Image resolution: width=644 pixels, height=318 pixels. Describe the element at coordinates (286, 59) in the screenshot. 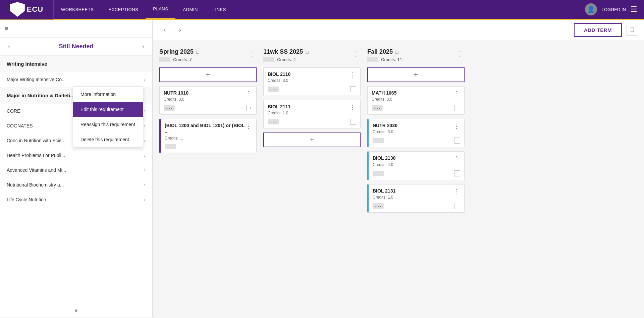

I see `term-credits-row: - - - Credits: 4` at that location.